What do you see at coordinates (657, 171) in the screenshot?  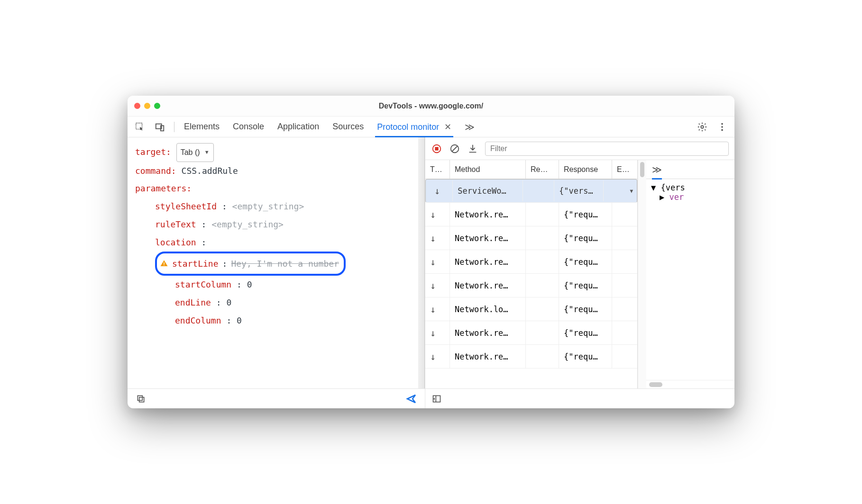 I see `inspector-more-tab: ≫` at bounding box center [657, 171].